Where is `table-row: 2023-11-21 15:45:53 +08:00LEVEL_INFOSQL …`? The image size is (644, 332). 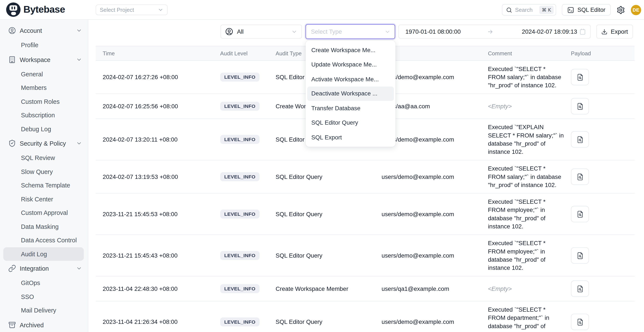 table-row: 2023-11-21 15:45:53 +08:00LEVEL_INFOSQL … is located at coordinates (365, 214).